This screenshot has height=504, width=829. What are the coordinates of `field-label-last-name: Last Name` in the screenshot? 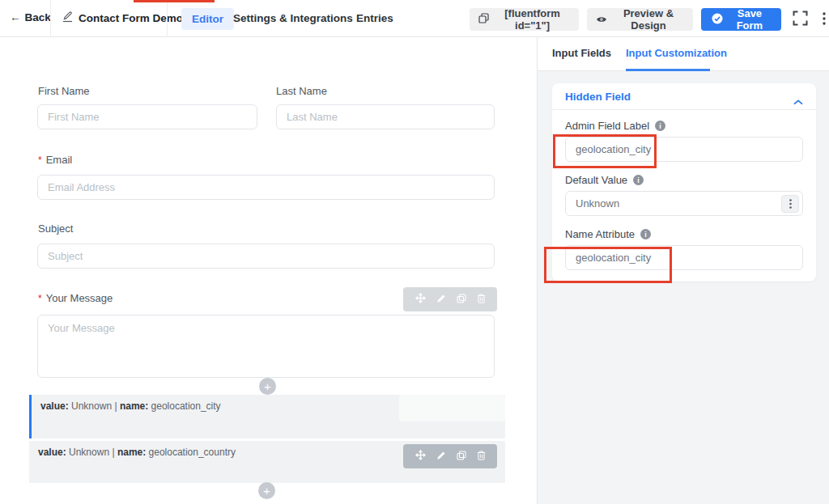 It's located at (301, 91).